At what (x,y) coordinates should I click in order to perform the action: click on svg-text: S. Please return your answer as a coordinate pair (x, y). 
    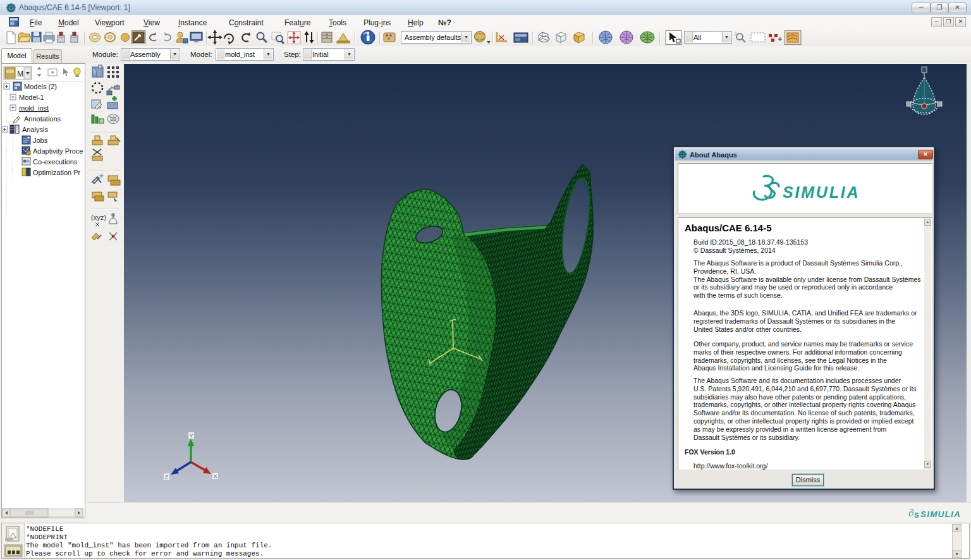
    Looking at the image, I should click on (917, 515).